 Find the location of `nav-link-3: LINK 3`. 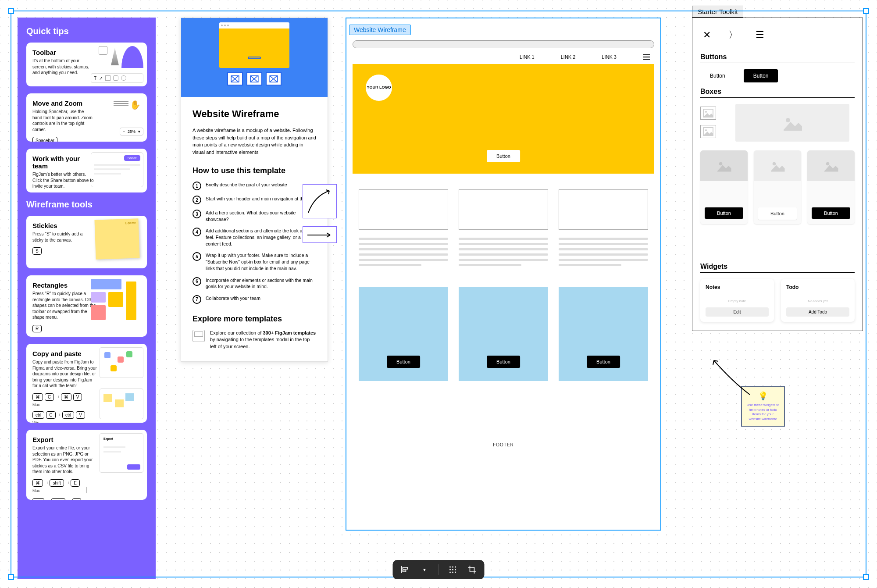

nav-link-3: LINK 3 is located at coordinates (609, 57).